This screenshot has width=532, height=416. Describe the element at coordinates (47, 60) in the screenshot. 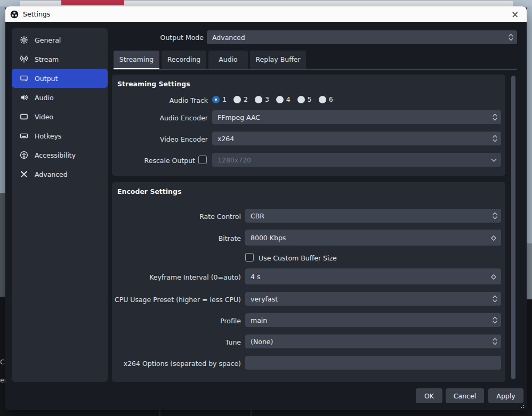

I see `sidebar-item-label: Stream` at that location.